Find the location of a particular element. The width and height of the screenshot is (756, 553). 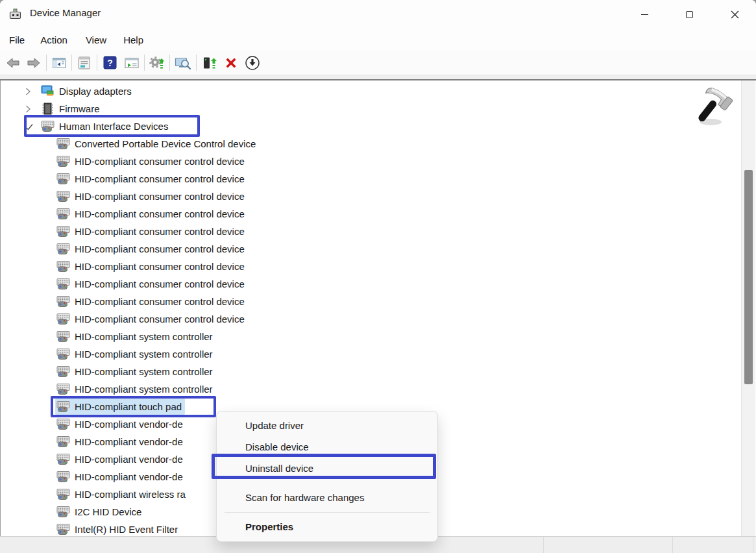

display-icon is located at coordinates (48, 91).